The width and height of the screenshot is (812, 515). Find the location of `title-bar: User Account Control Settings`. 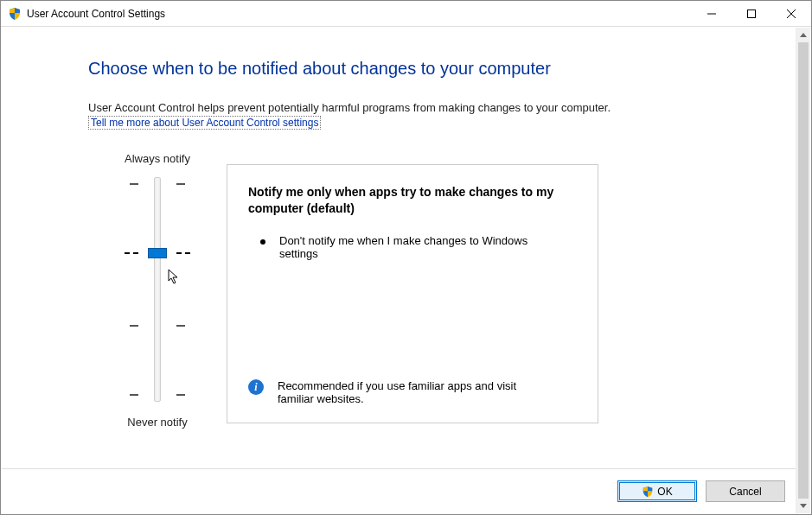

title-bar: User Account Control Settings is located at coordinates (406, 14).